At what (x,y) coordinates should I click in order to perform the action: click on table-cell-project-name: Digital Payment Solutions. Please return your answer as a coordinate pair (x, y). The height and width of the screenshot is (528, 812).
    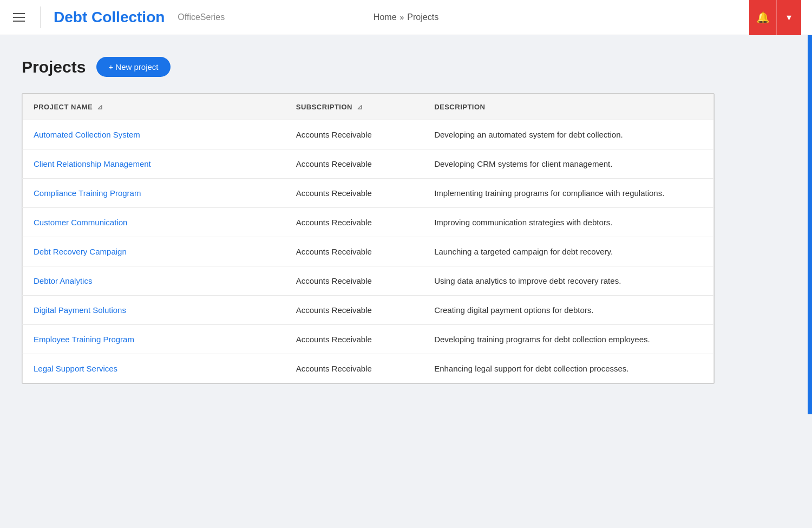
    Looking at the image, I should click on (154, 310).